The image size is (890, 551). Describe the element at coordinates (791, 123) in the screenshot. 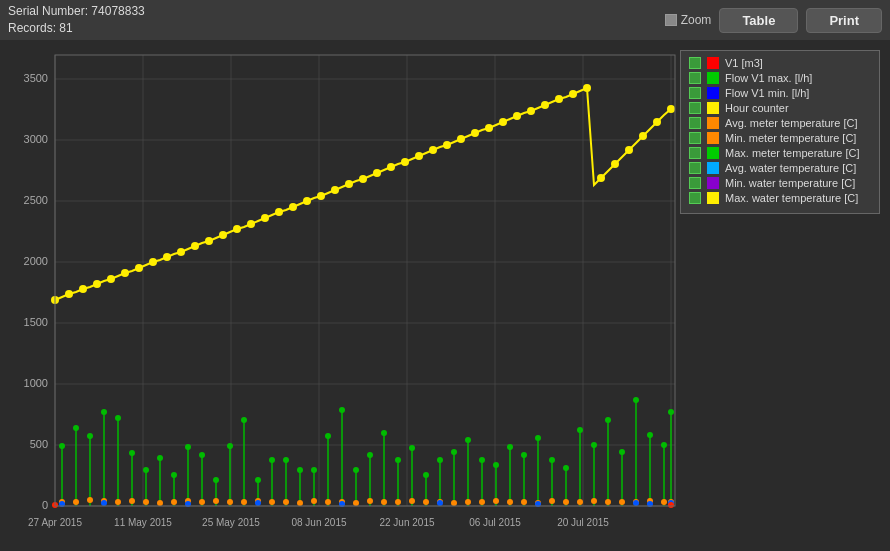

I see `legend-label-avg-meter-temp: Avg. meter temperature [C]` at that location.